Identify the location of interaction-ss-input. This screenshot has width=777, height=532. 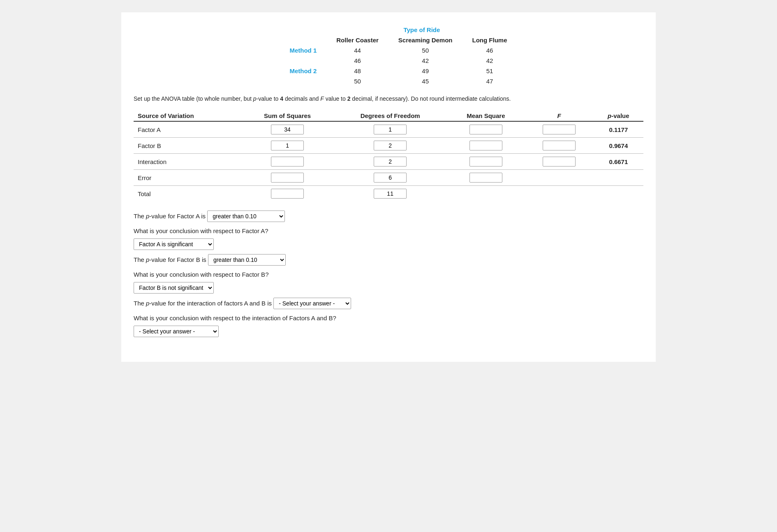
(287, 162).